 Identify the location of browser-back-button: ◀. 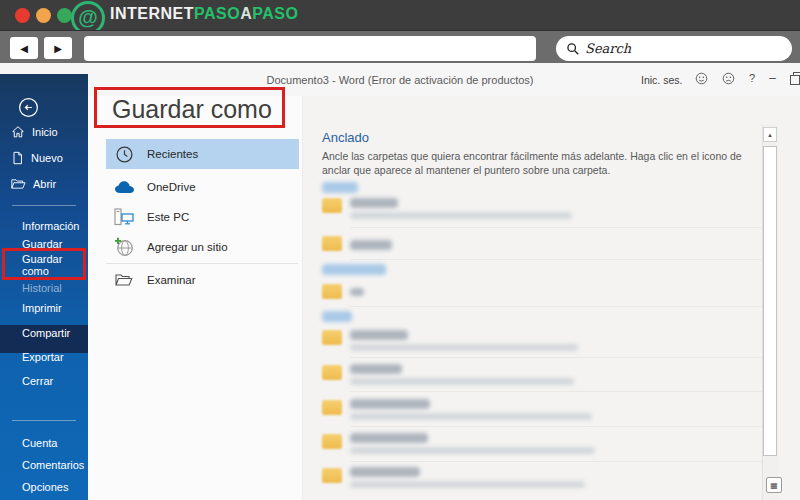
(24, 48).